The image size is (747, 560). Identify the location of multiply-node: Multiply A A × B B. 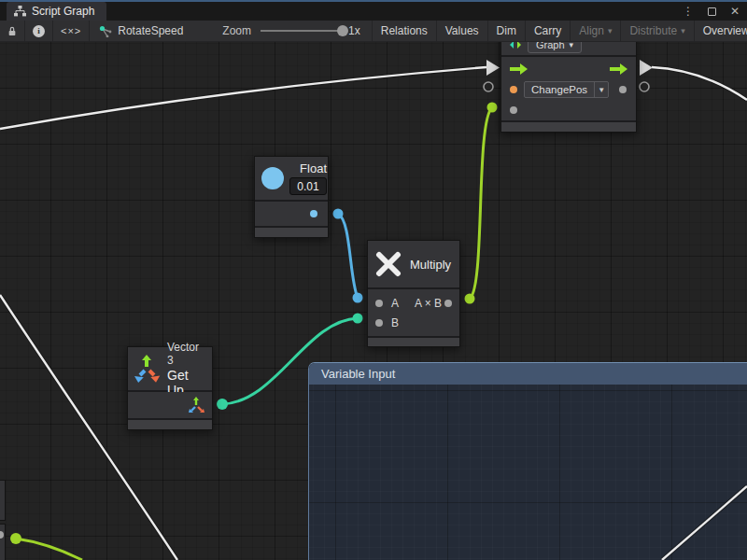
(414, 293).